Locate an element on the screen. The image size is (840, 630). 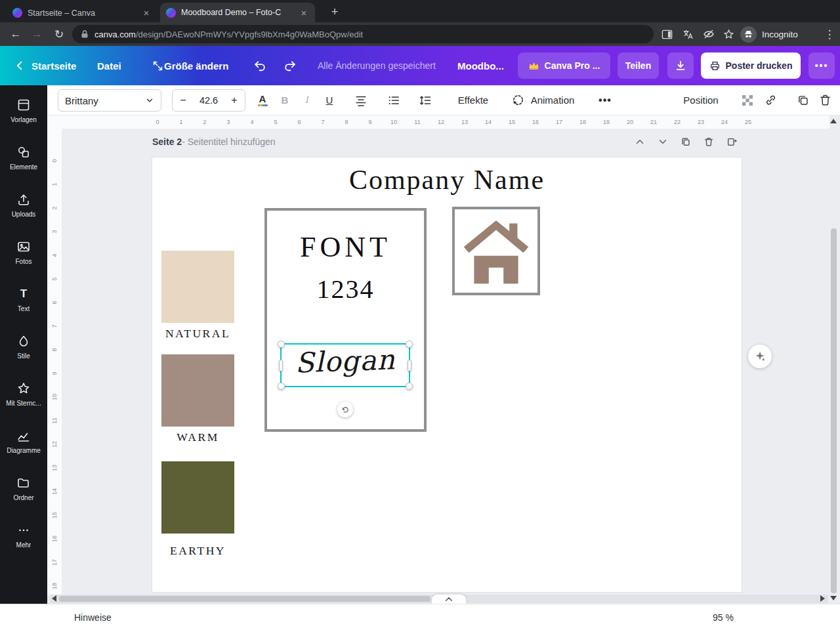
animation-icon is located at coordinates (518, 100).